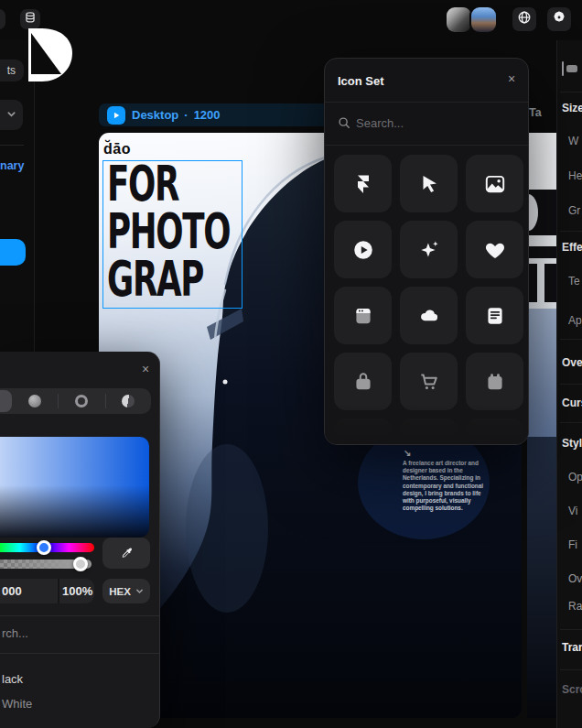  Describe the element at coordinates (13, 253) in the screenshot. I see `primary-action-button` at that location.